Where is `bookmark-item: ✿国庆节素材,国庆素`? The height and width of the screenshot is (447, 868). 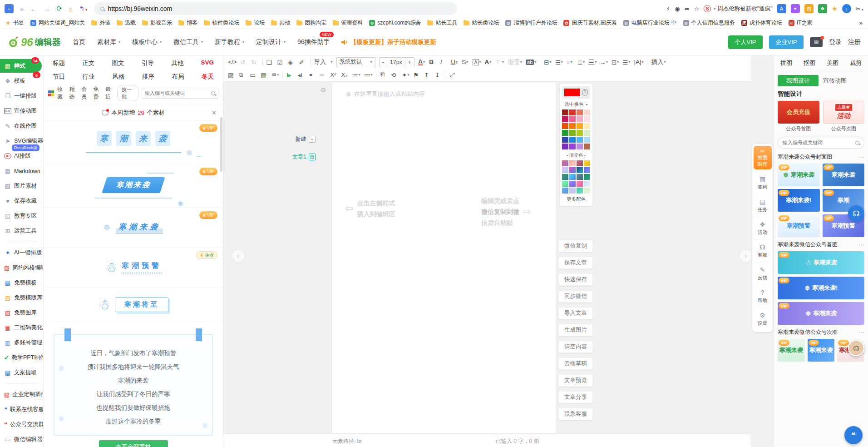
bookmark-item: ✿国庆节素材,国庆素 is located at coordinates (590, 23).